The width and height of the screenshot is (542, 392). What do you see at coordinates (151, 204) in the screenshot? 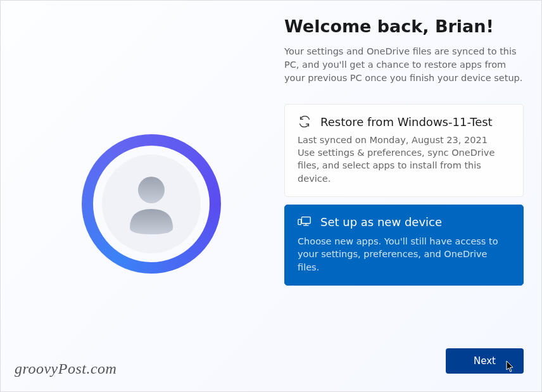
I see `avatar-ring` at bounding box center [151, 204].